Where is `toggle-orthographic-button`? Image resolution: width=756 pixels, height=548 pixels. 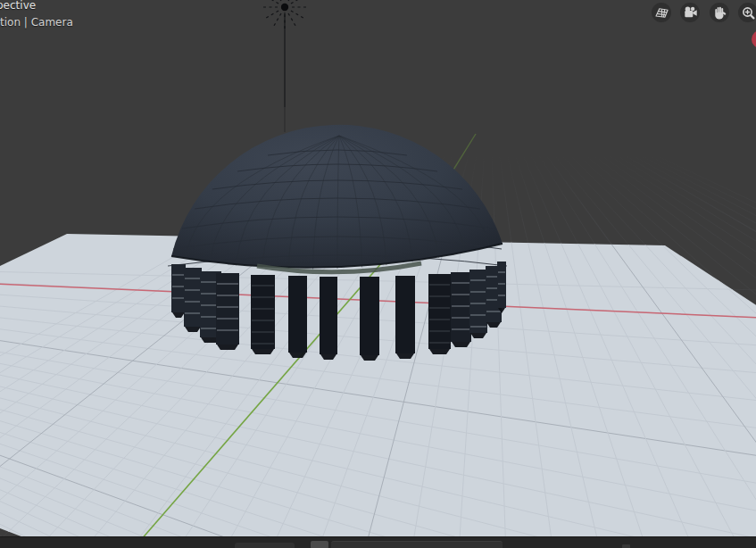
toggle-orthographic-button is located at coordinates (661, 12).